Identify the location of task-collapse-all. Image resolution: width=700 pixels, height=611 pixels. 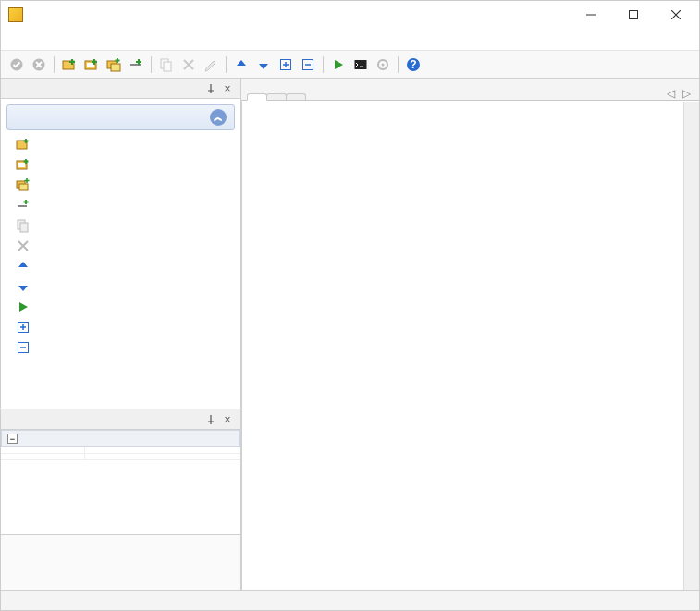
(124, 348).